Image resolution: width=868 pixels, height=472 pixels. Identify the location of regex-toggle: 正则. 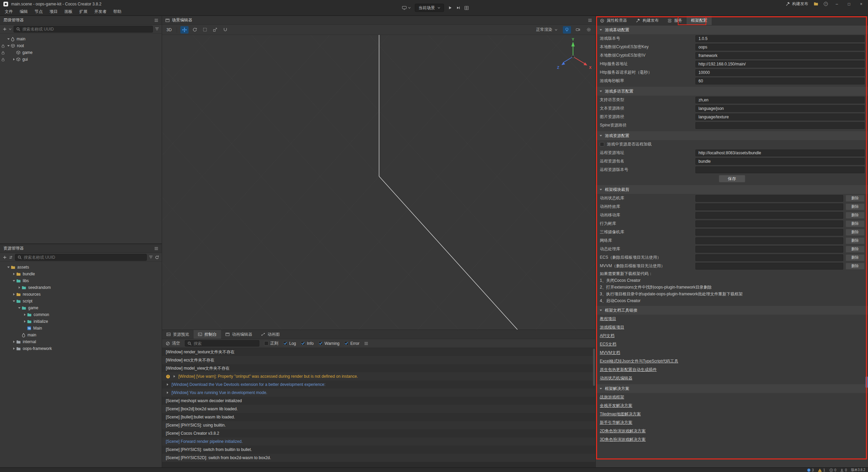
(271, 343).